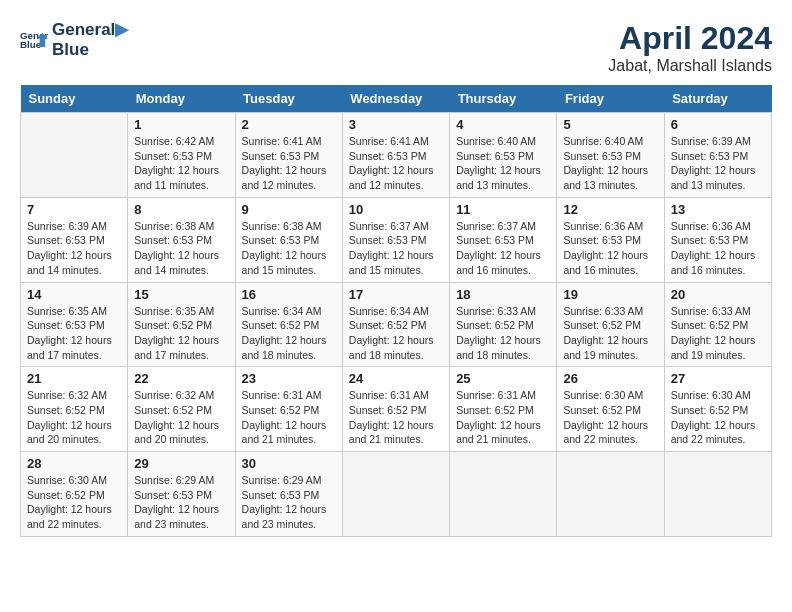 This screenshot has height=612, width=792. Describe the element at coordinates (718, 324) in the screenshot. I see `table-row: 20 Sunrise: 6:33 AM Sunset: 6:52 PM Dayl…` at that location.